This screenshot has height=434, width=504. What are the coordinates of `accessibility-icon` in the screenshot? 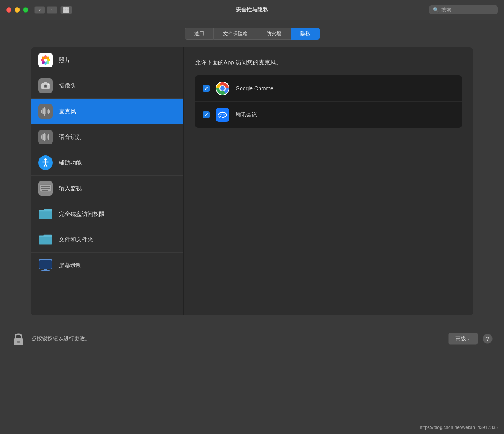 It's located at (46, 163).